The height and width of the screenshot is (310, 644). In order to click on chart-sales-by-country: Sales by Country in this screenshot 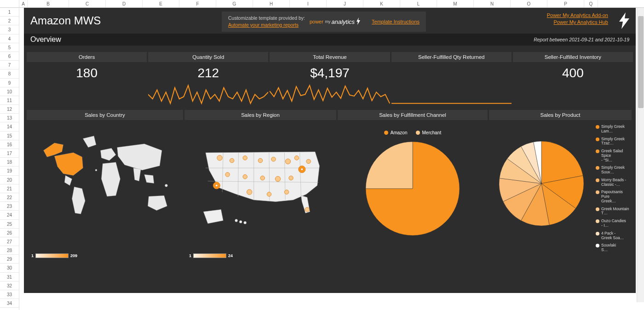, I will do `click(105, 186)`.